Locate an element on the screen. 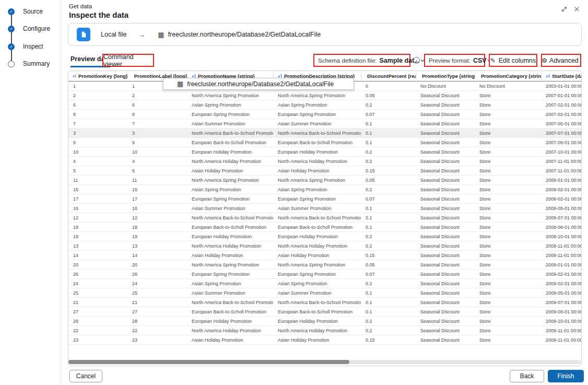 The height and width of the screenshot is (385, 588). table-row: 77Asian Summer PromotionAsian Summer Pro… is located at coordinates (325, 124).